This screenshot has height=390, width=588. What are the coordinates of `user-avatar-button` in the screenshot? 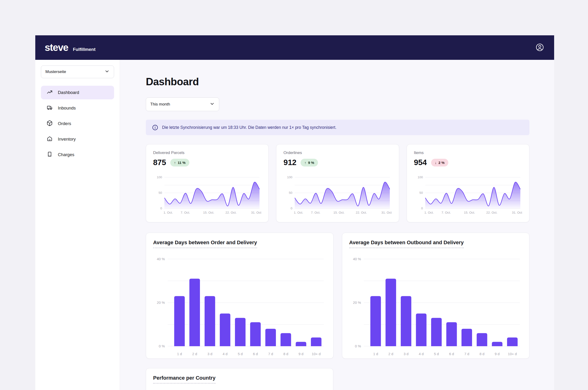 It's located at (540, 48).